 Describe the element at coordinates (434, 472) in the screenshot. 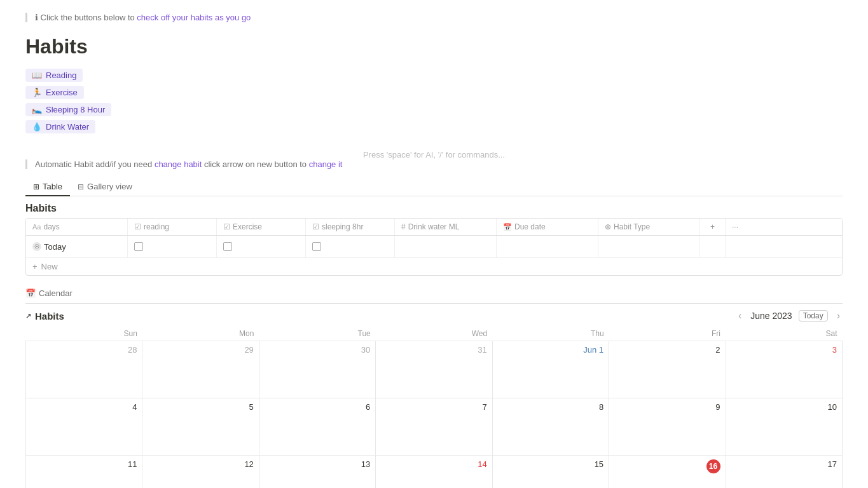

I see `calendar-week-3: 11 12 13 14 15 16 17` at that location.